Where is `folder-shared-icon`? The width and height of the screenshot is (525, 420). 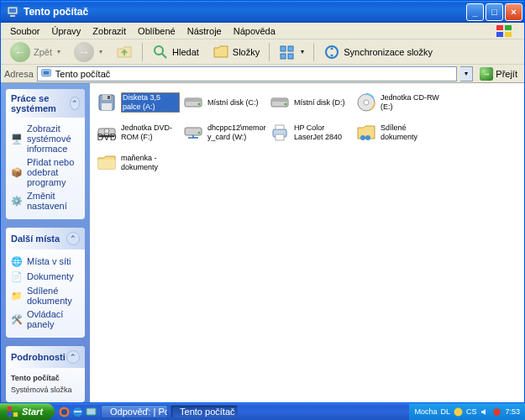 folder-shared-icon is located at coordinates (366, 133).